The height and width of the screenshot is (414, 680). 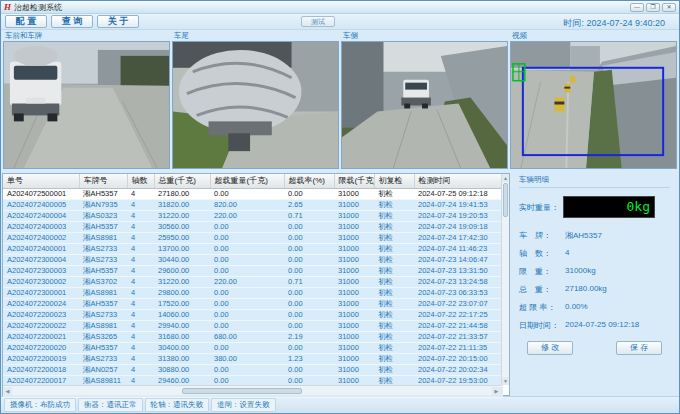 I want to click on status-axle: 轮轴：通讯失败, so click(x=178, y=405).